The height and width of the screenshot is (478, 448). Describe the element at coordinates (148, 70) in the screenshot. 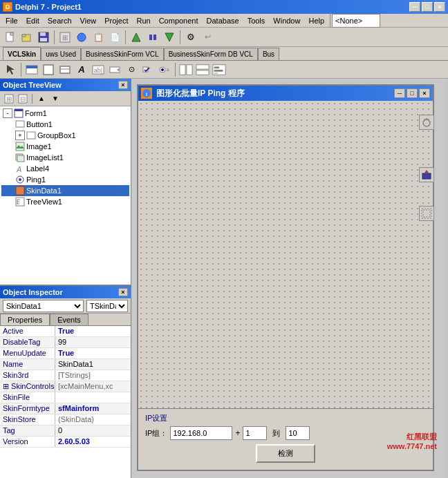

I see `comp-btn8` at that location.